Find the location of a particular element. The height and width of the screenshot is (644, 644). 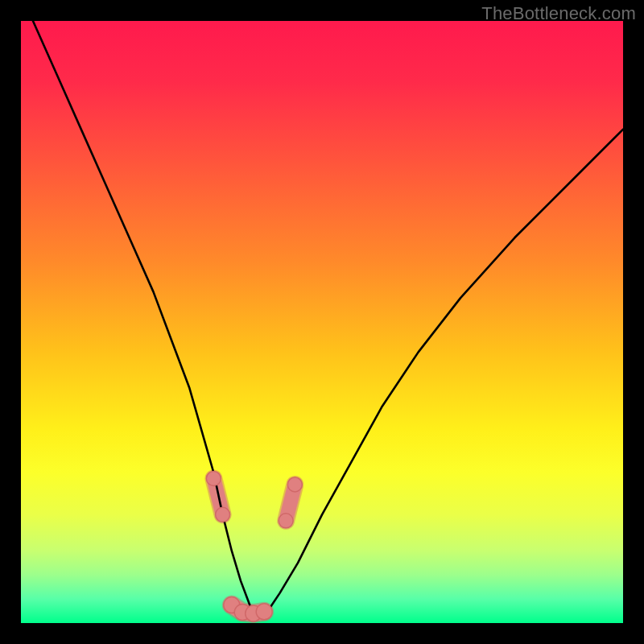

marker-bottom-flat-end is located at coordinates (264, 612).